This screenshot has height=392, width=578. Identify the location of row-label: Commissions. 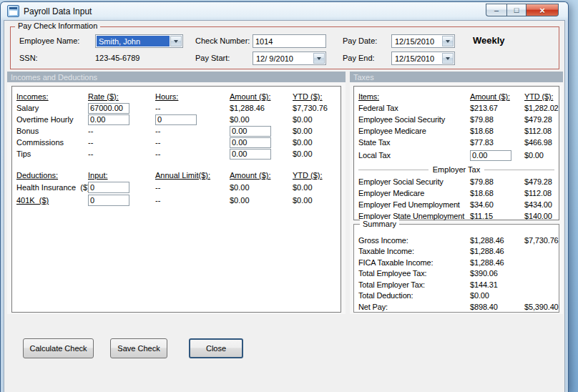
(52, 142).